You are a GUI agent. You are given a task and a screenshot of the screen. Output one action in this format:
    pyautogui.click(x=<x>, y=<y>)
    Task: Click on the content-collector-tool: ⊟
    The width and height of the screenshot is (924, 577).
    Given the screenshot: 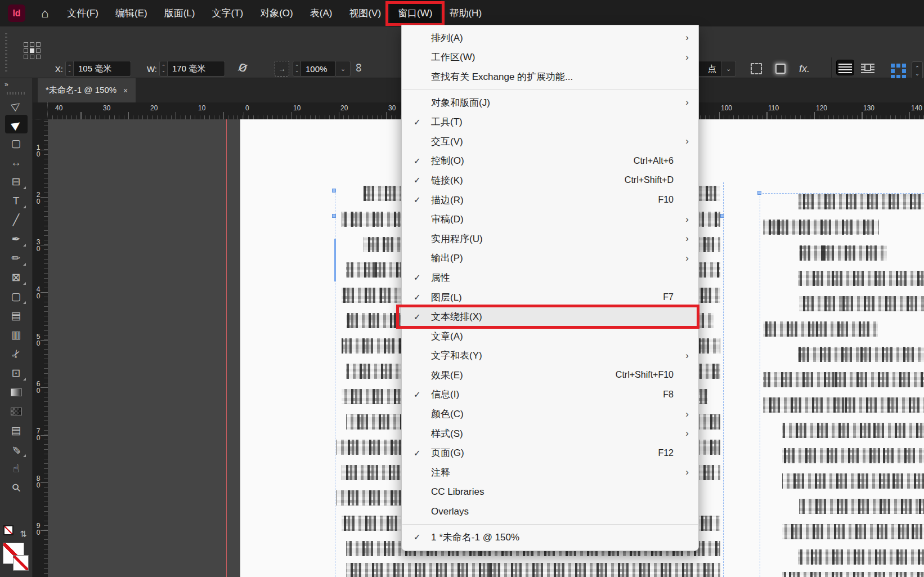 What is the action you would take?
    pyautogui.click(x=16, y=181)
    